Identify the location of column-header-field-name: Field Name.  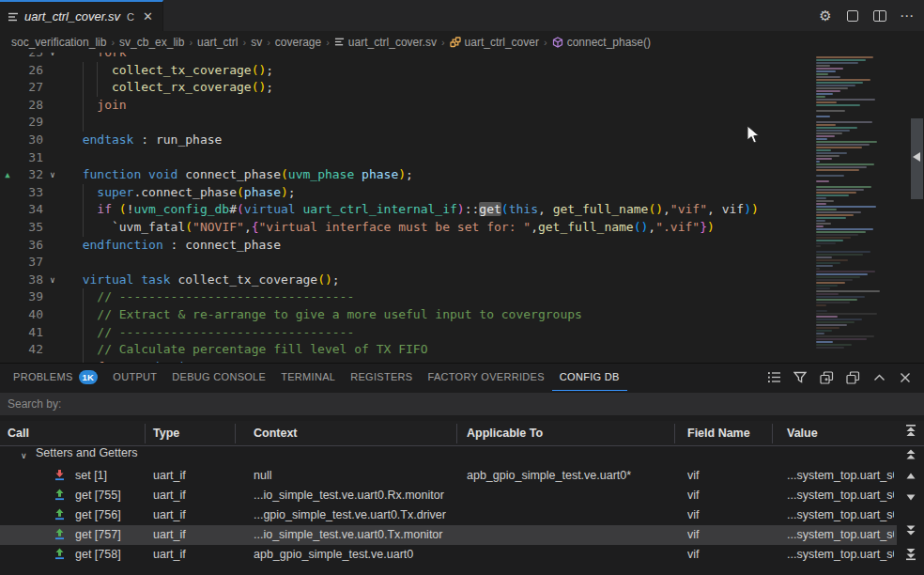
(719, 434).